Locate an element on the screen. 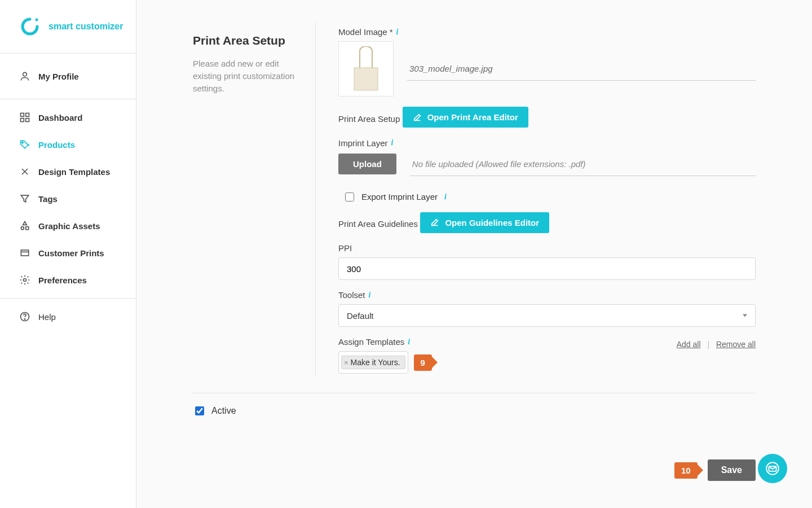 The height and width of the screenshot is (508, 812). model-image-label: Model Image is located at coordinates (363, 32).